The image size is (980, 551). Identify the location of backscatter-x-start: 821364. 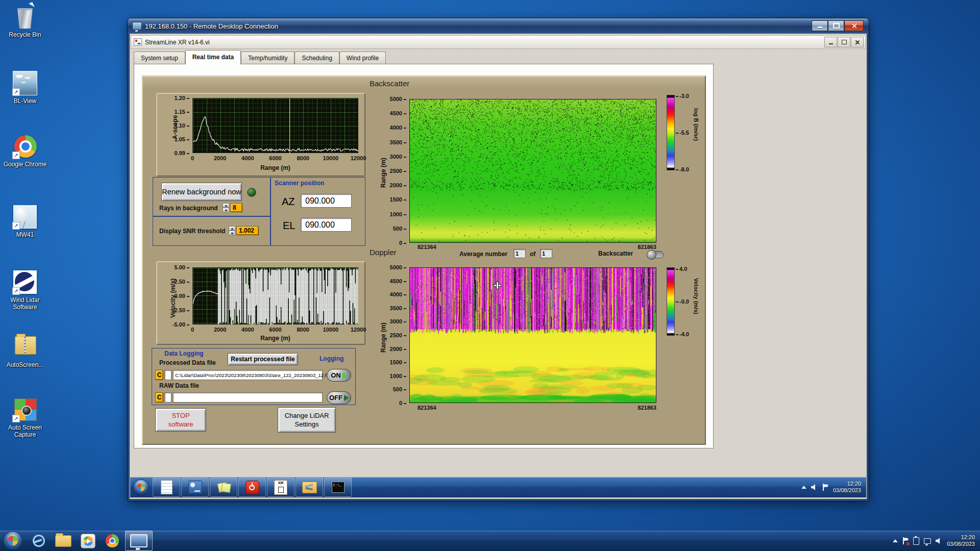
(427, 247).